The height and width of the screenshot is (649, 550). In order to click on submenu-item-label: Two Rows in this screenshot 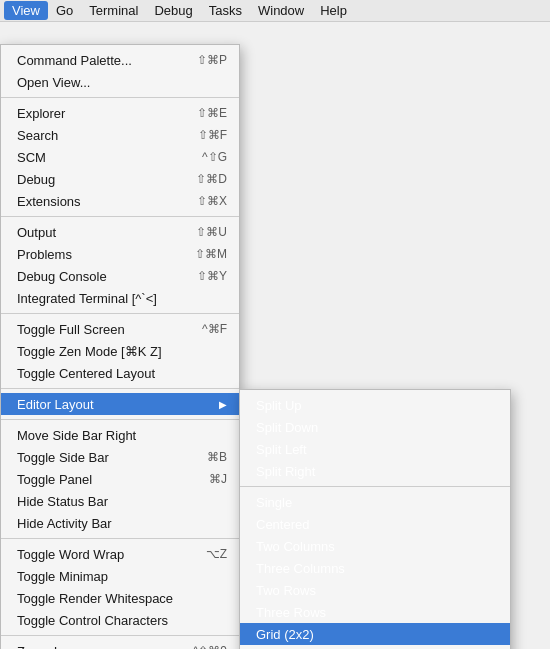, I will do `click(286, 590)`.